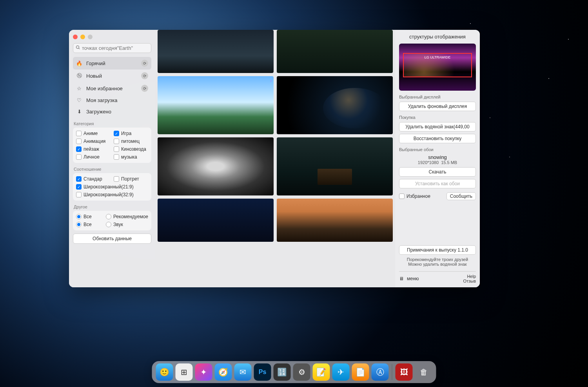 The width and height of the screenshot is (588, 387). Describe the element at coordinates (112, 239) in the screenshot. I see `refresh-data-button: Обновить данные` at that location.